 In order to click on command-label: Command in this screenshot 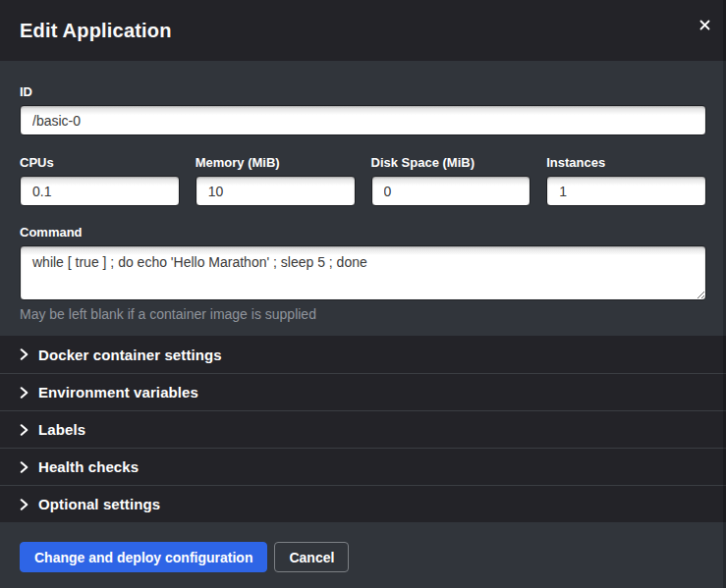, I will do `click(363, 232)`.